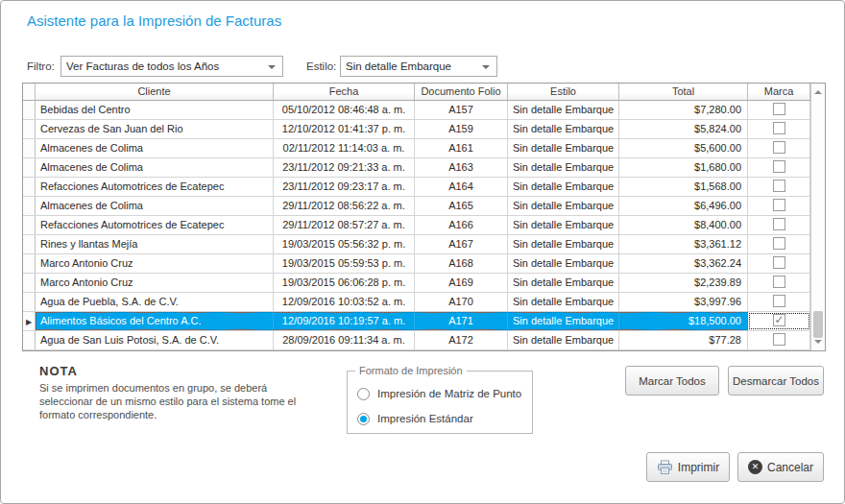 The height and width of the screenshot is (504, 845). What do you see at coordinates (417, 245) in the screenshot?
I see `table-row: Rines y llantas Mejía19/03/2015 05:56:32…` at bounding box center [417, 245].